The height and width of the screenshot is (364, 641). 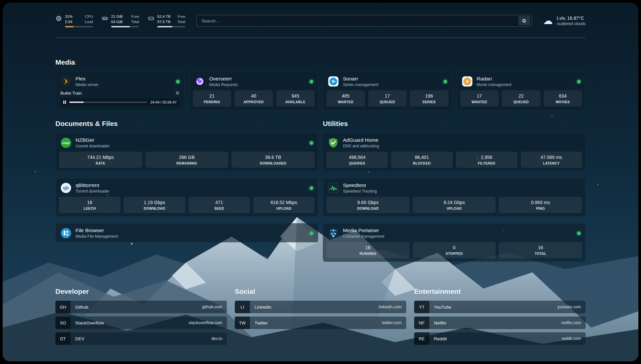 I want to click on app-subtitle: Media server, so click(x=87, y=85).